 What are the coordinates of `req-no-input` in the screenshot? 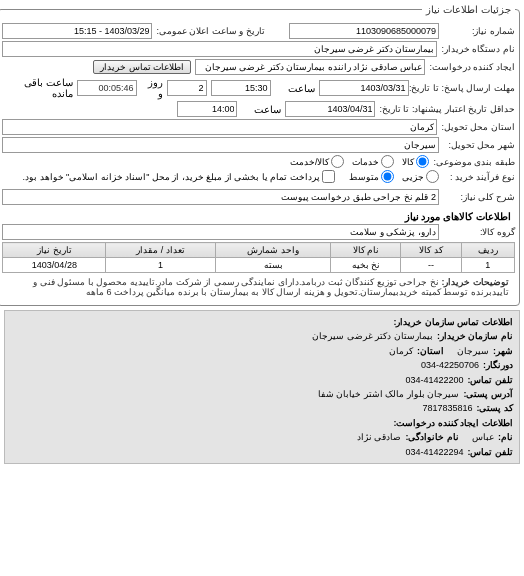 It's located at (364, 31).